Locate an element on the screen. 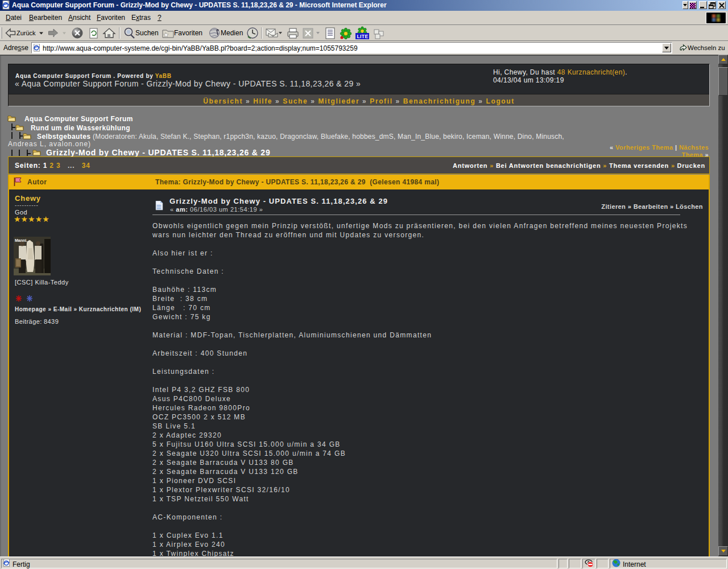  svg-text: LITE is located at coordinates (363, 36).